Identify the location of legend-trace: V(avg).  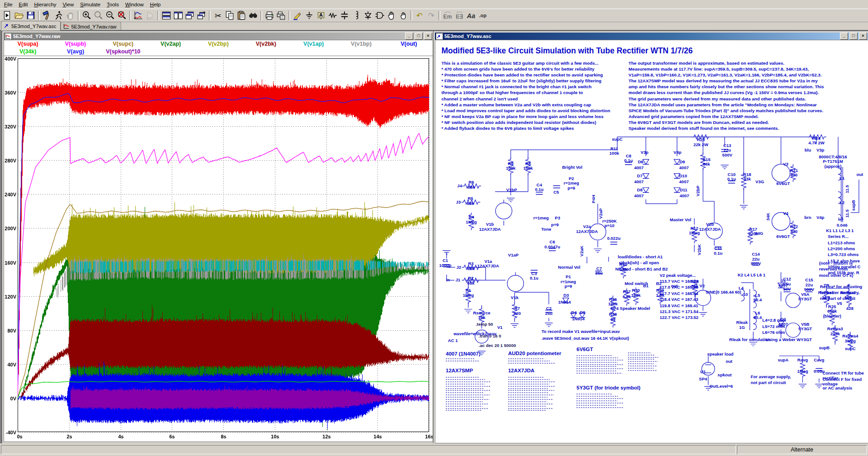
(75, 52).